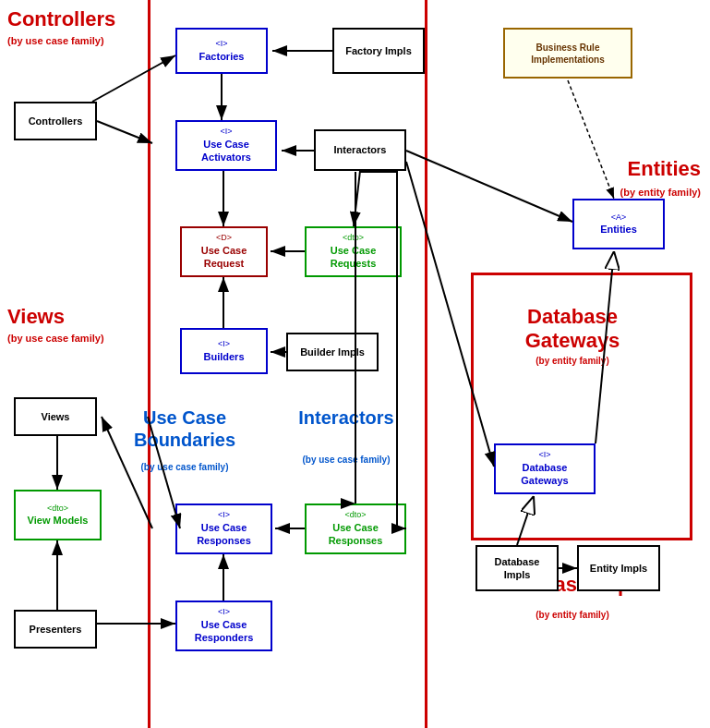 The image size is (710, 728). Describe the element at coordinates (55, 41) in the screenshot. I see `controllers-section-sub: (by use case family)` at that location.